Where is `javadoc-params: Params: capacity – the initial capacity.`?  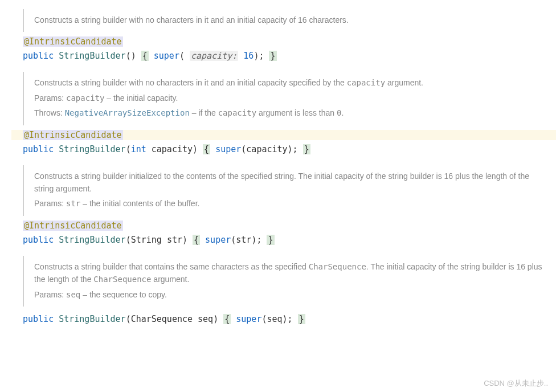
javadoc-params: Params: capacity – the initial capacity. is located at coordinates (292, 98).